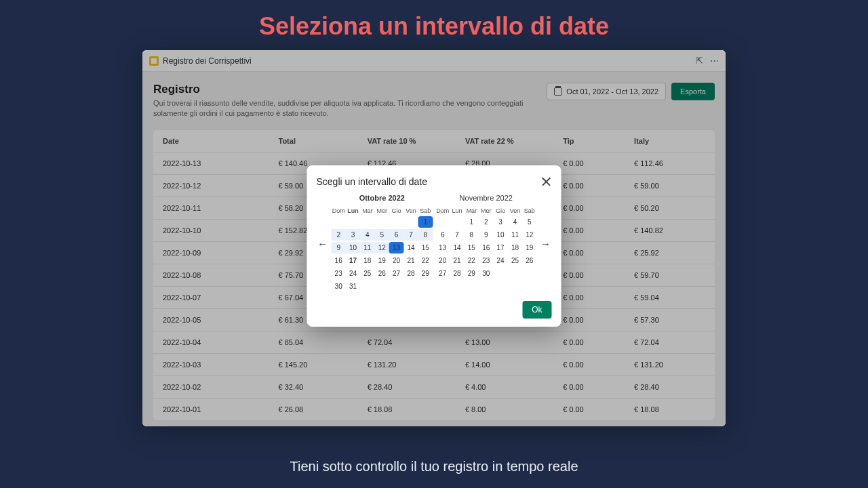 This screenshot has width=868, height=488. What do you see at coordinates (434, 466) in the screenshot?
I see `marketing-subtitle: Tieni sotto controllo il tuo registro in…` at bounding box center [434, 466].